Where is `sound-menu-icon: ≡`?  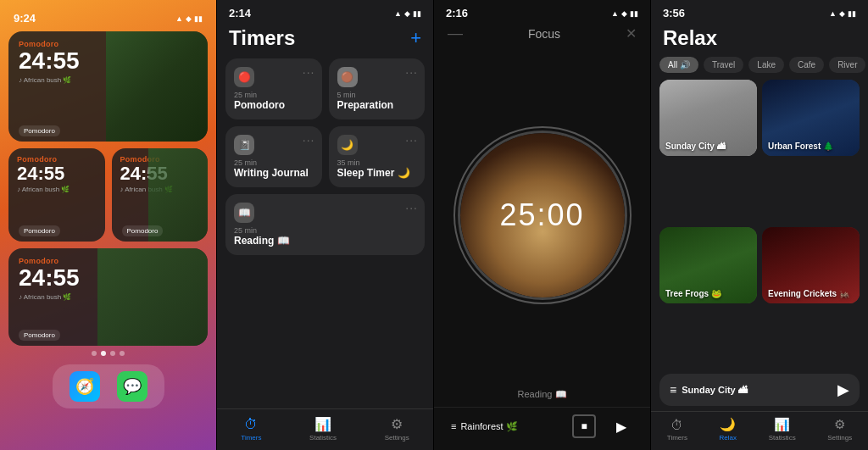 sound-menu-icon: ≡ is located at coordinates (453, 426).